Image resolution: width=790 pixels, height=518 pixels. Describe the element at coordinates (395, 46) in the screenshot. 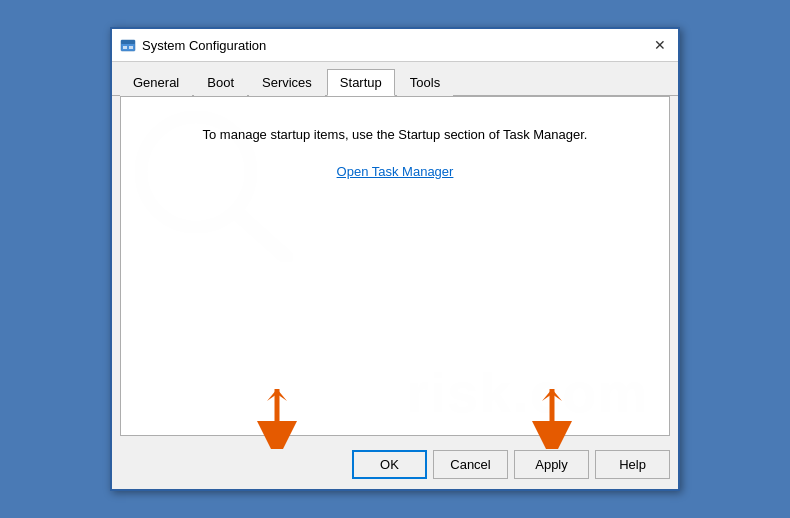

I see `title-bar: System Configuration ✕` at that location.